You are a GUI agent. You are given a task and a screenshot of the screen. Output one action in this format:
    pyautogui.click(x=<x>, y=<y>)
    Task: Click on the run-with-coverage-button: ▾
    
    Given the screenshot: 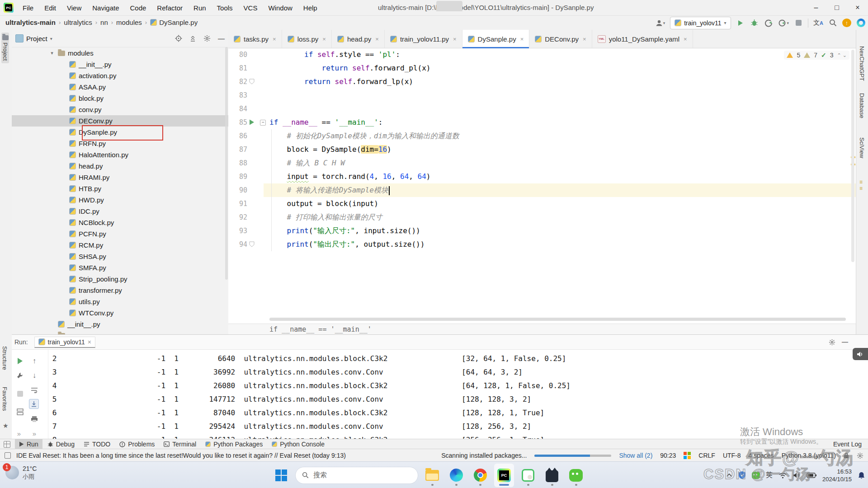 What is the action you would take?
    pyautogui.click(x=784, y=23)
    